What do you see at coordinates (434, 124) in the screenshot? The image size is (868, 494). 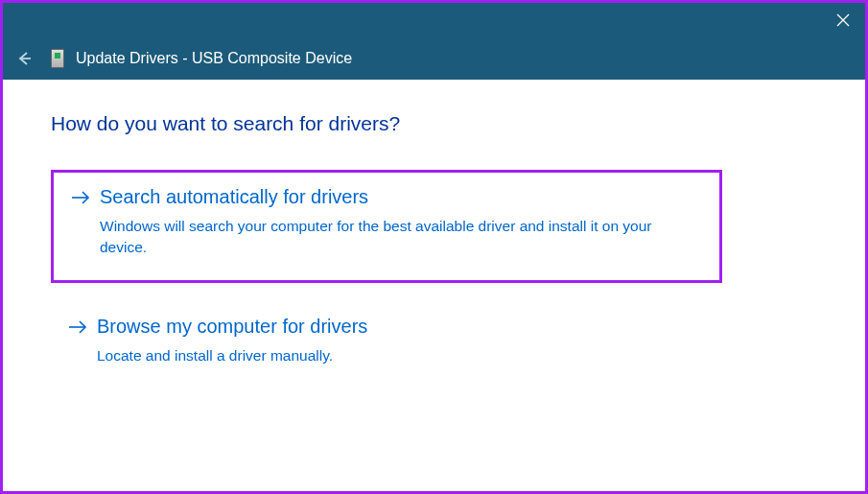 I see `question-heading: How do you want to search for drivers?` at bounding box center [434, 124].